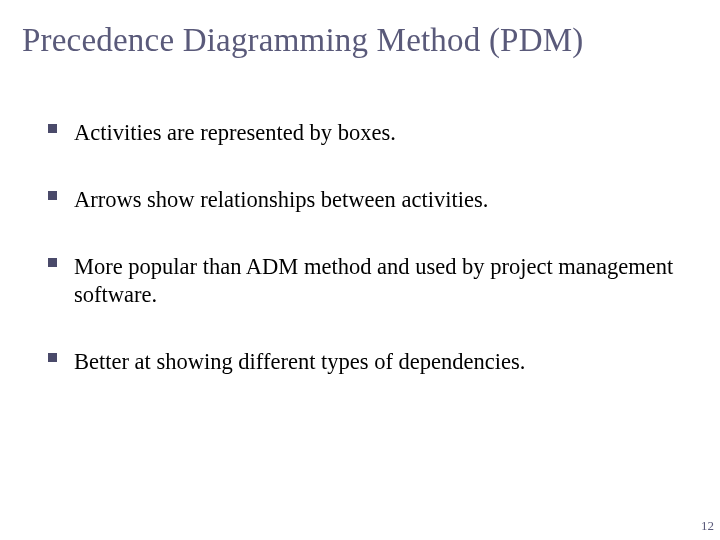 This screenshot has height=540, width=720. I want to click on list-item: Activities are represented by boxes., so click(364, 134).